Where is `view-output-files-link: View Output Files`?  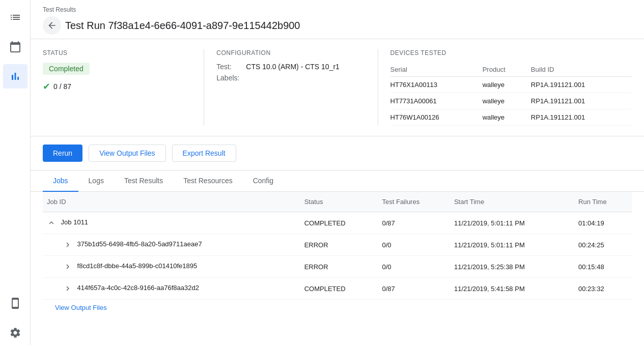 view-output-files-link: View Output Files is located at coordinates (81, 307).